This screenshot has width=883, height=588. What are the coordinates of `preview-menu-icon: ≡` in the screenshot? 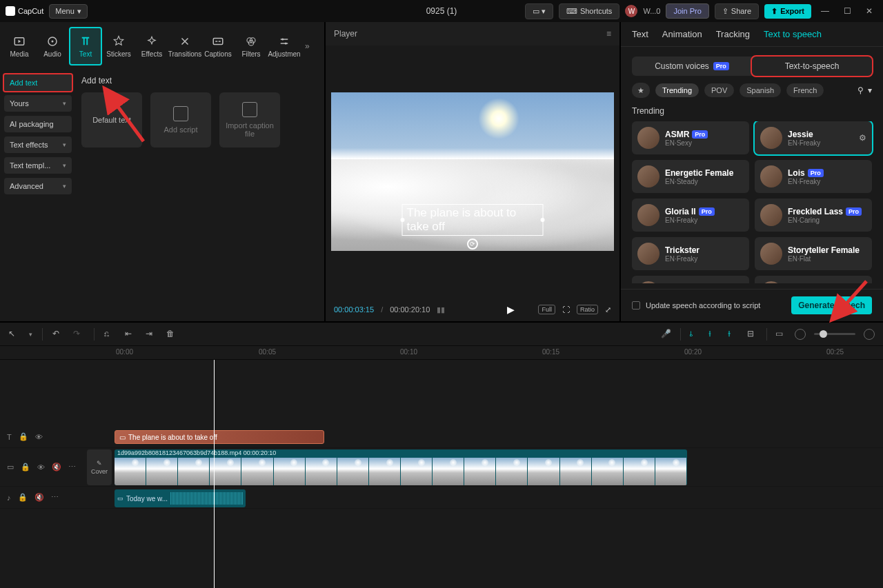 It's located at (608, 34).